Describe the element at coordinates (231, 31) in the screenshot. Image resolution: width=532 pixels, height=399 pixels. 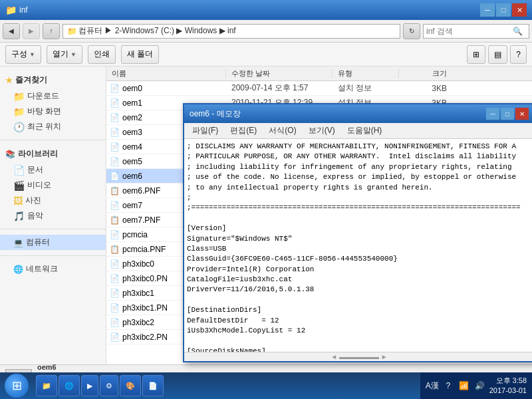
I see `address-box: 📁 컴퓨터 ▶ 2-Windows7 (C:) ▶ Windows ▶ inf` at that location.